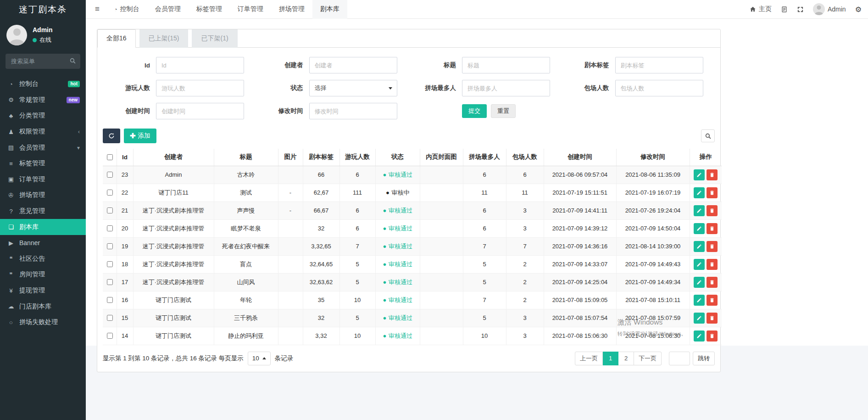  I want to click on sidebar-item-community: ❝社区公告, so click(43, 259).